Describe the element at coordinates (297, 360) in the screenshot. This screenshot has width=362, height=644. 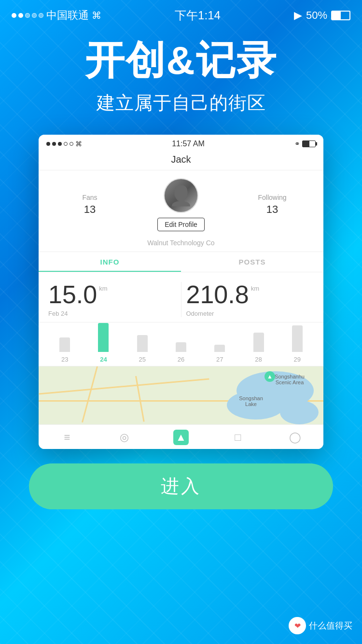
I see `bar-label-29: 29` at that location.